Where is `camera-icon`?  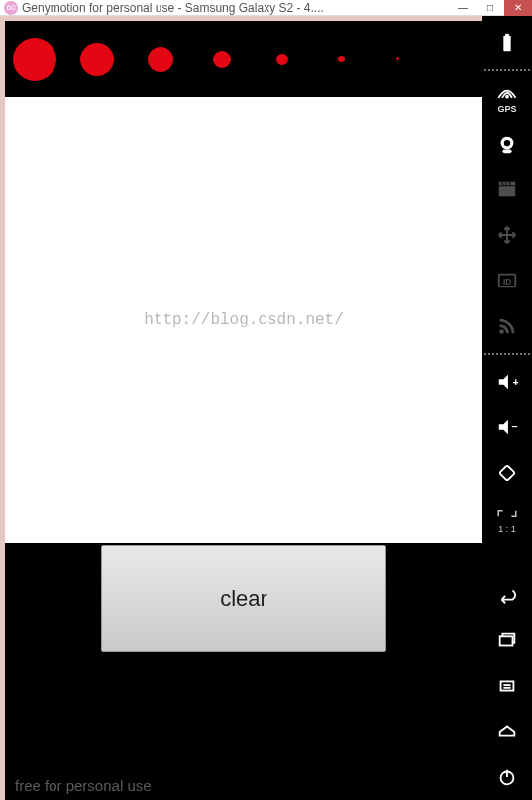 camera-icon is located at coordinates (507, 144).